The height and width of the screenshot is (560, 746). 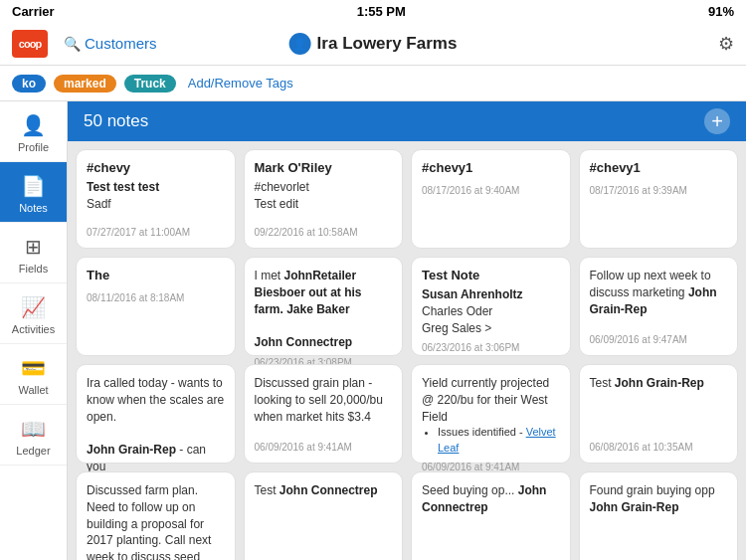 I want to click on wallet-icon: 💳, so click(x=34, y=368).